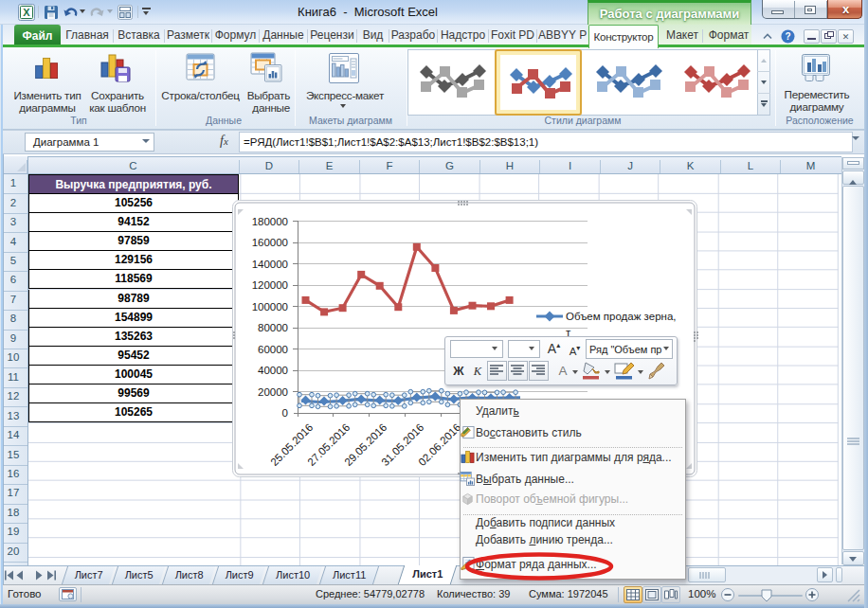 This screenshot has height=608, width=868. Describe the element at coordinates (621, 316) in the screenshot. I see `svg-text: Объем продаж зерна,` at that location.